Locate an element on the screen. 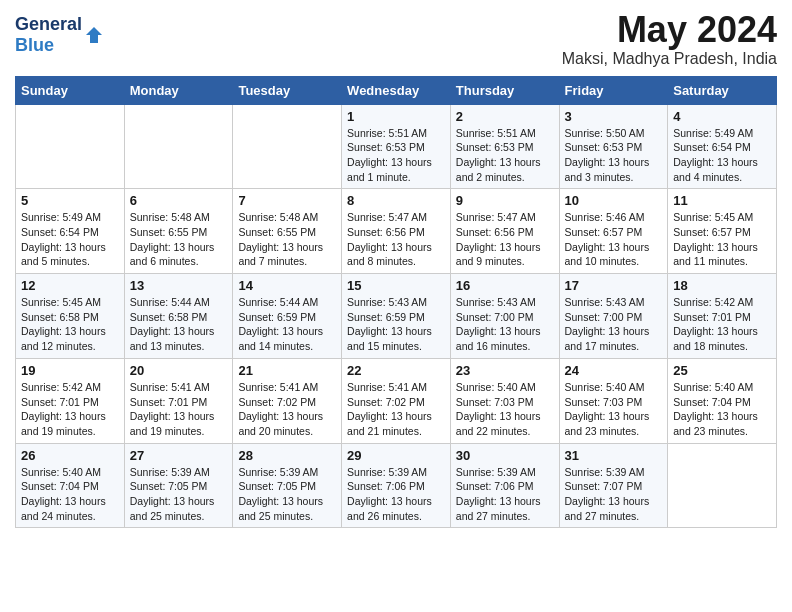  weekday-header-row: Sunday Monday Tuesday Wednesday Thursday… is located at coordinates (396, 90).